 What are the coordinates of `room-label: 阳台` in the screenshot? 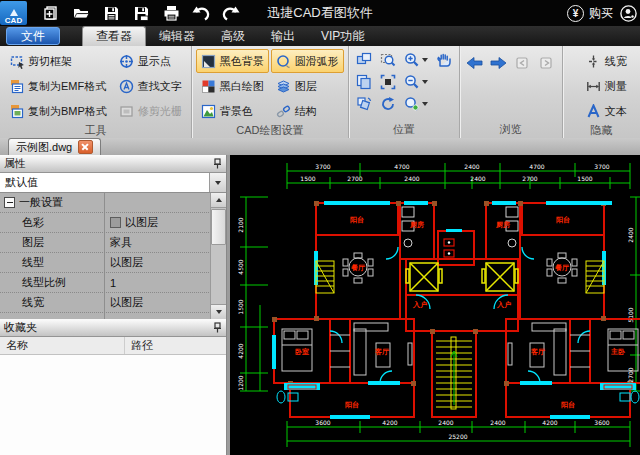 It's located at (563, 220).